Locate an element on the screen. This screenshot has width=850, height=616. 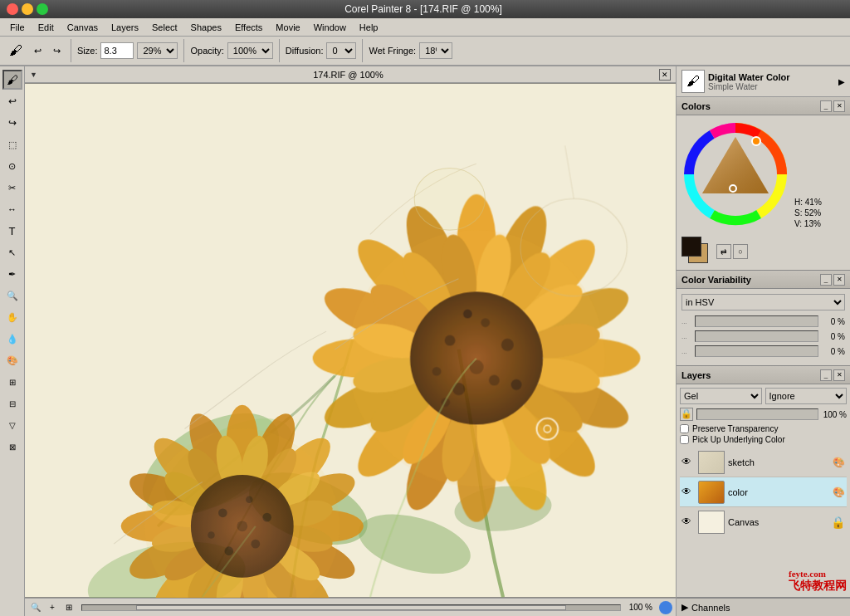
size-input is located at coordinates (117, 51).